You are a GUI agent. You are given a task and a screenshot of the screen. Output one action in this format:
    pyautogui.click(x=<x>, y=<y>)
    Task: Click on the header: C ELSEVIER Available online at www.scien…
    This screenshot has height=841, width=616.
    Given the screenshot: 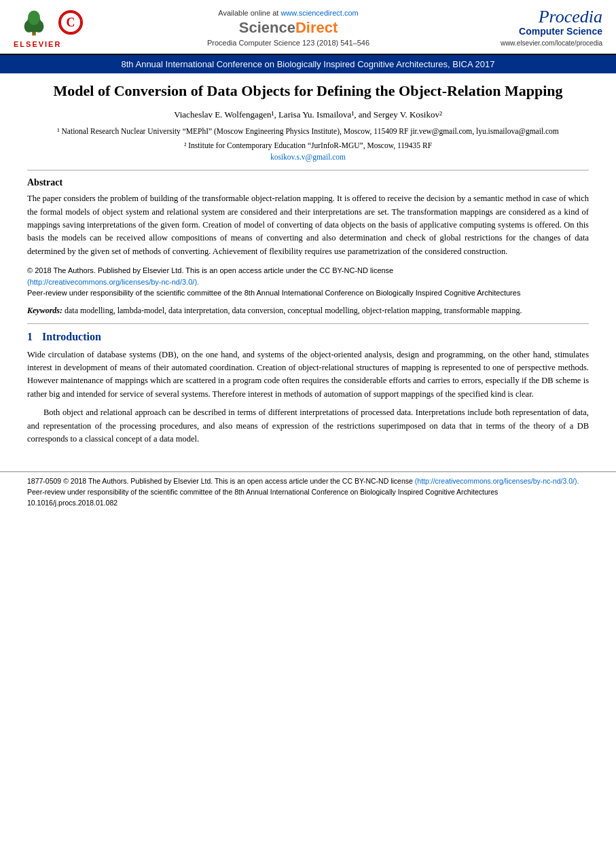 What is the action you would take?
    pyautogui.click(x=308, y=27)
    